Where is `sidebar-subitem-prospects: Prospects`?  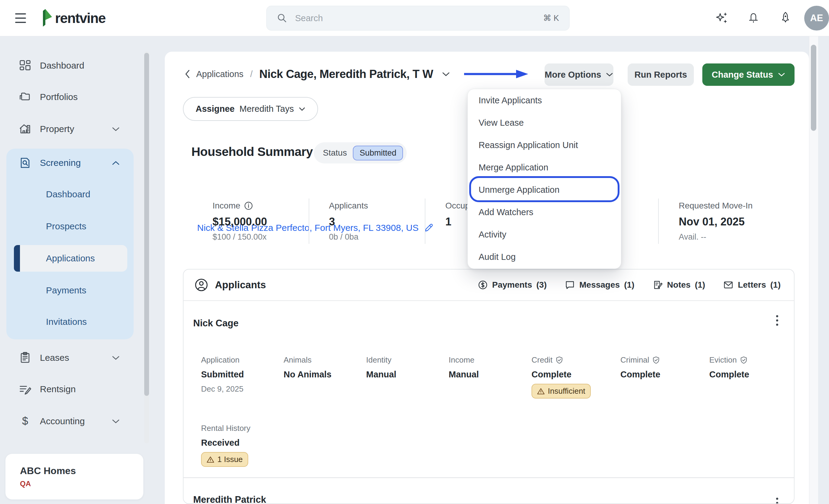 sidebar-subitem-prospects: Prospects is located at coordinates (66, 226).